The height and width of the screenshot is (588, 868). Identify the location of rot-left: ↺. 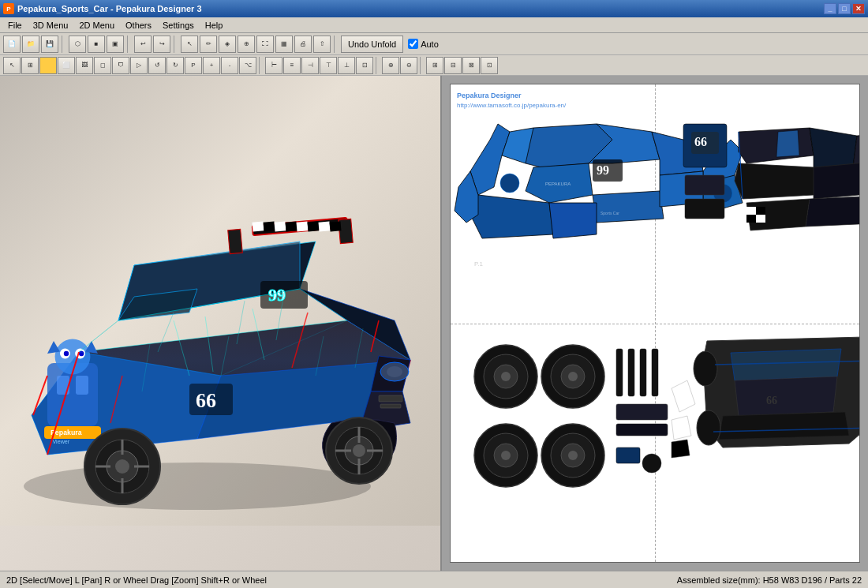
(157, 66).